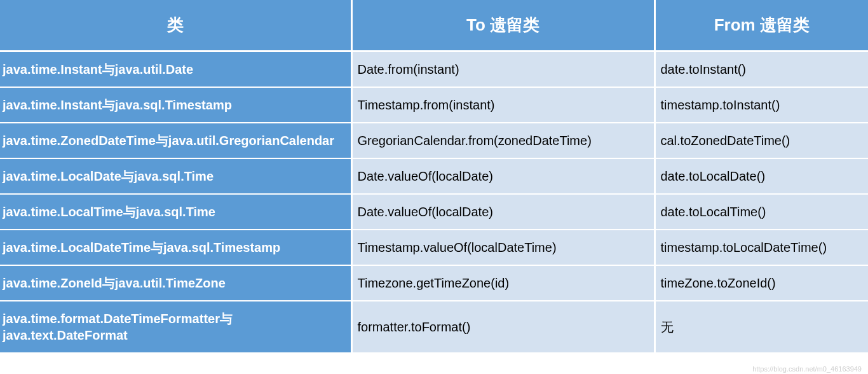 This screenshot has width=868, height=374. What do you see at coordinates (434, 105) in the screenshot?
I see `table-row: java.time.Instant与java.sql.Timestamp Tim…` at bounding box center [434, 105].